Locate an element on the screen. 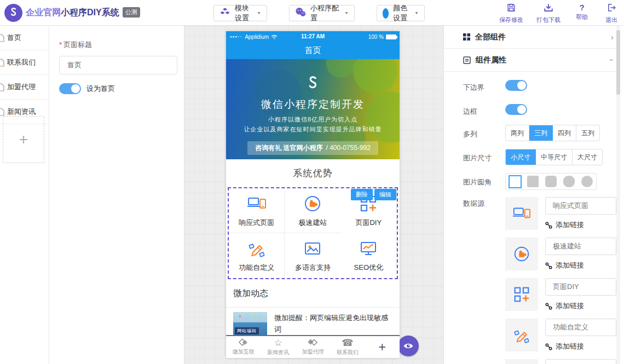 The width and height of the screenshot is (624, 364). multi-col-label: 多列 is located at coordinates (470, 134).